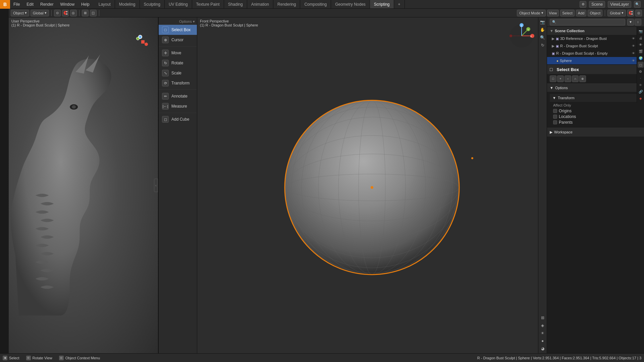  Describe the element at coordinates (631, 13) in the screenshot. I see `snap2-icon: 🧲` at that location.